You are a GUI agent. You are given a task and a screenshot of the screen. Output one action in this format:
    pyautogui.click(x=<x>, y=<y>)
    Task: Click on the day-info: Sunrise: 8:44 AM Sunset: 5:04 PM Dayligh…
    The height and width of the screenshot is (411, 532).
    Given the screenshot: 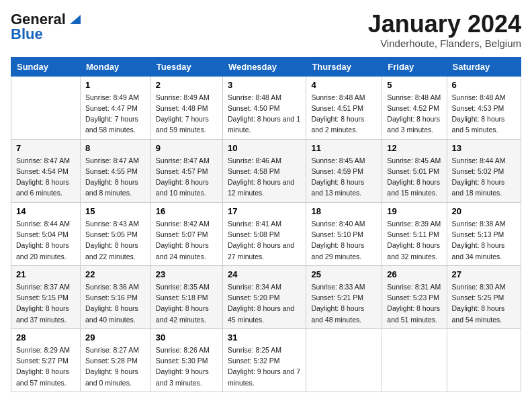 What is the action you would take?
    pyautogui.click(x=46, y=240)
    